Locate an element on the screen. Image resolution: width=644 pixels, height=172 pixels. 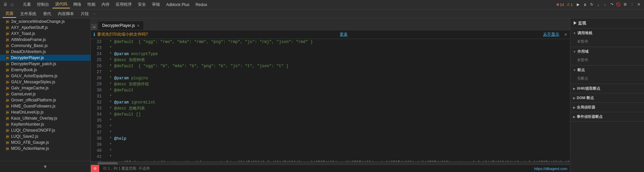
code-line: * @default is located at coordinates (338, 90).